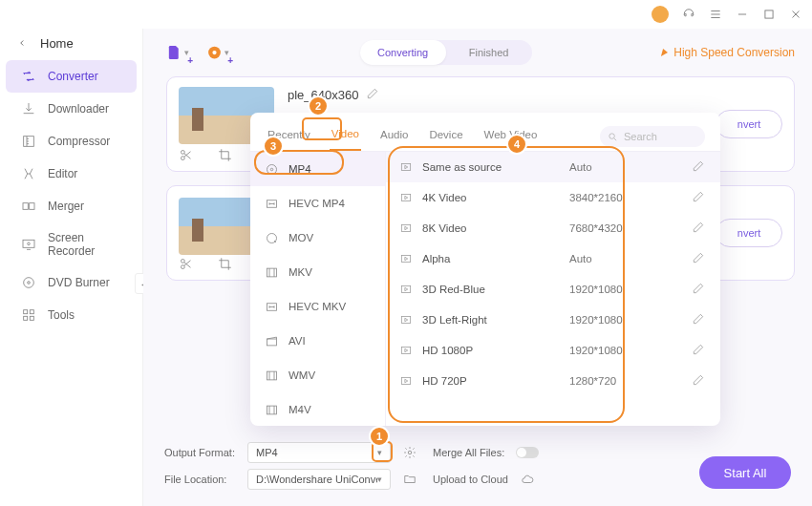  What do you see at coordinates (689, 14) in the screenshot?
I see `headset-icon` at bounding box center [689, 14].